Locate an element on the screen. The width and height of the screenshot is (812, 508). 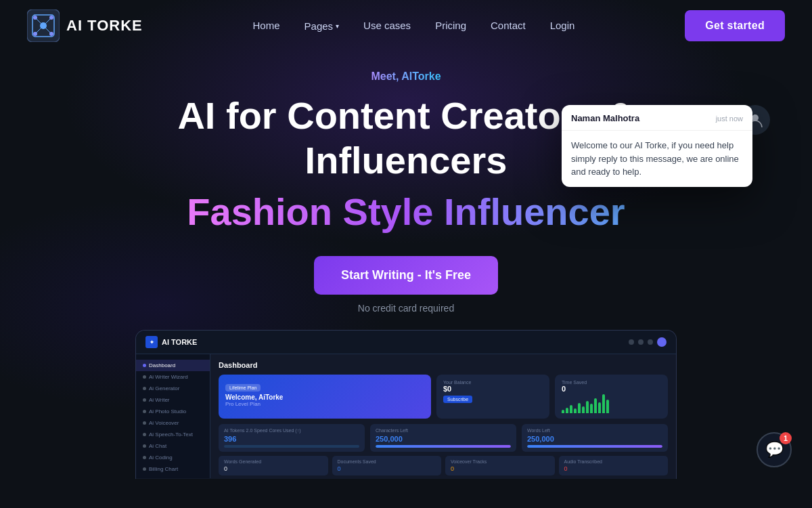
chat-message-text: Welcome to our AI Torke, if you need hel… is located at coordinates (657, 158).